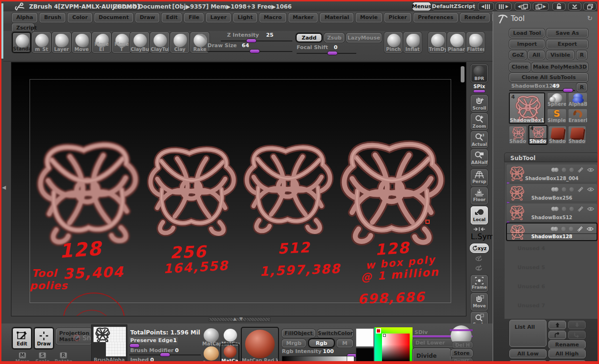  I want to click on tool-thumb-sphere: SphereB, so click(557, 100).